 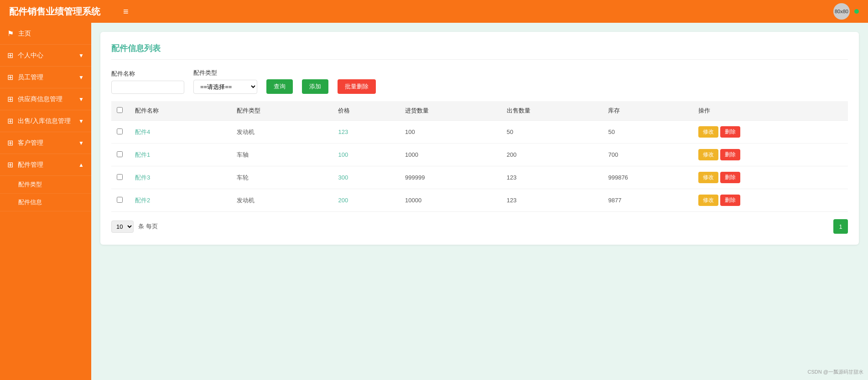 What do you see at coordinates (10, 99) in the screenshot?
I see `supplier-icon: ⊞` at bounding box center [10, 99].